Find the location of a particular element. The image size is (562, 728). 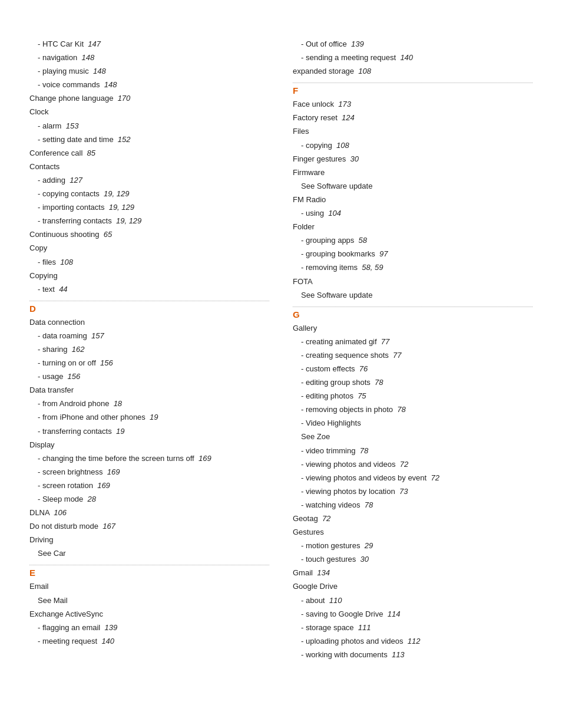

index-entry-sub: - about 110 is located at coordinates (412, 601).